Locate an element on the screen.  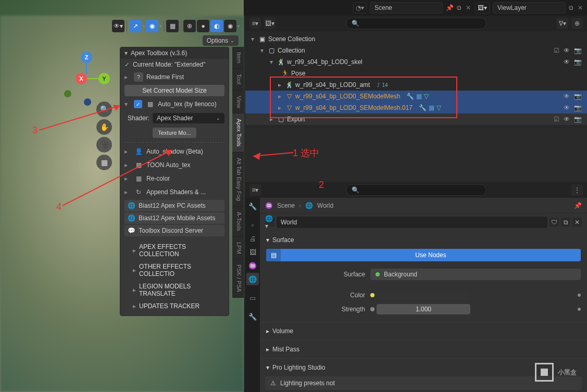
options-dropdown: Options⌄ is located at coordinates (221, 41).